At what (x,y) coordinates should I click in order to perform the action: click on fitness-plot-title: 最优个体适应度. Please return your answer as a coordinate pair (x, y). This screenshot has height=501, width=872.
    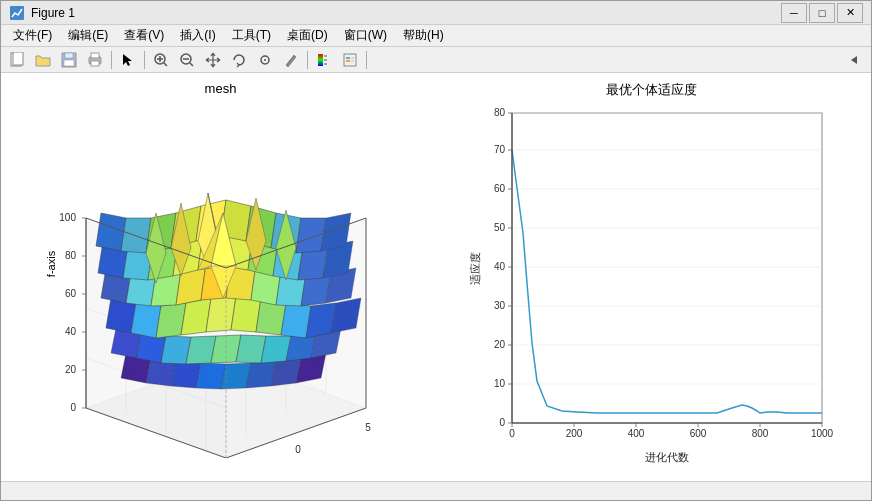
    Looking at the image, I should click on (652, 90).